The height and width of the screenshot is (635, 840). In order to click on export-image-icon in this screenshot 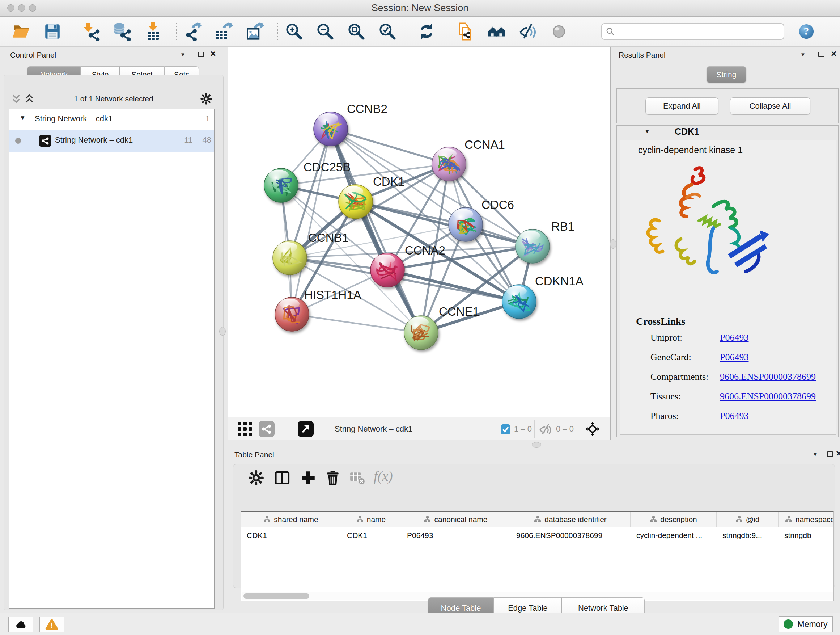, I will do `click(255, 32)`.